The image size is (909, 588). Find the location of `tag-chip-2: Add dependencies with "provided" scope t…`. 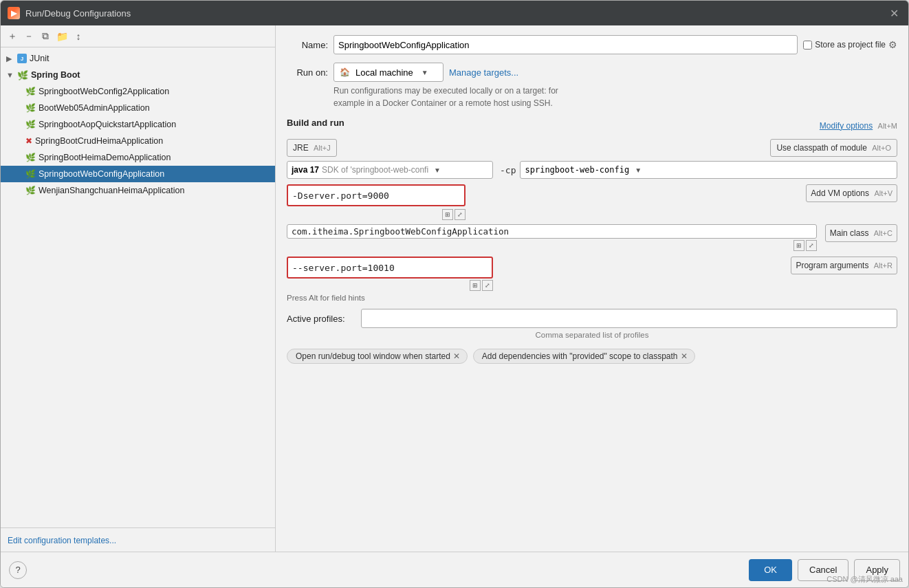

tag-chip-2: Add dependencies with "provided" scope t… is located at coordinates (584, 356).